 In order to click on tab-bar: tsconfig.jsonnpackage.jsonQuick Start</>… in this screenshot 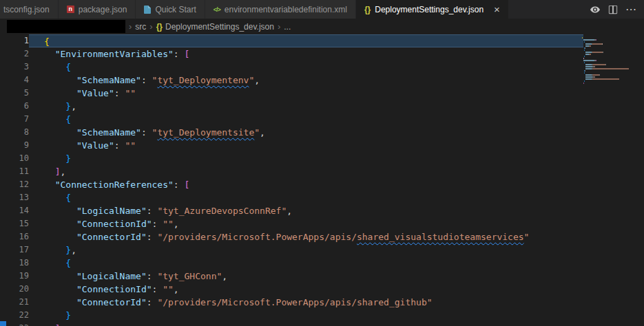, I will do `click(322, 10)`.